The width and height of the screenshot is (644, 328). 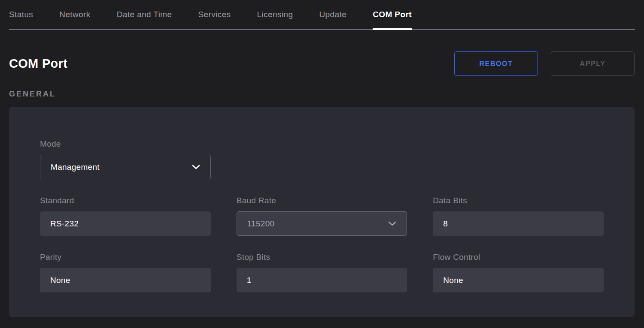 I want to click on parity-input: None, so click(x=125, y=280).